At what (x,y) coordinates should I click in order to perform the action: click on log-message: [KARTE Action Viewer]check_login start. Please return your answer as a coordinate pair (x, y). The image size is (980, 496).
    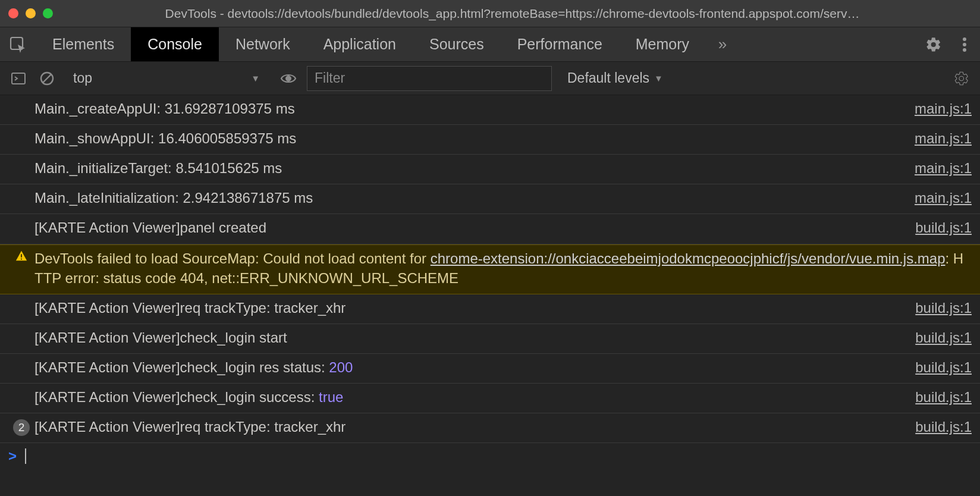
    Looking at the image, I should click on (471, 338).